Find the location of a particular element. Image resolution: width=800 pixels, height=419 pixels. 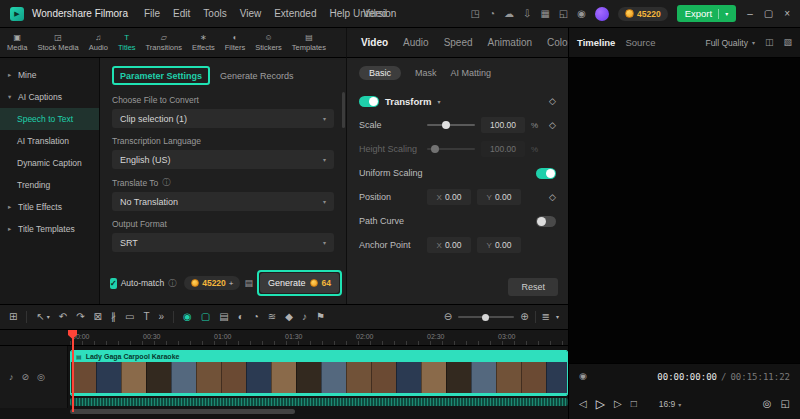

avatar is located at coordinates (602, 14).